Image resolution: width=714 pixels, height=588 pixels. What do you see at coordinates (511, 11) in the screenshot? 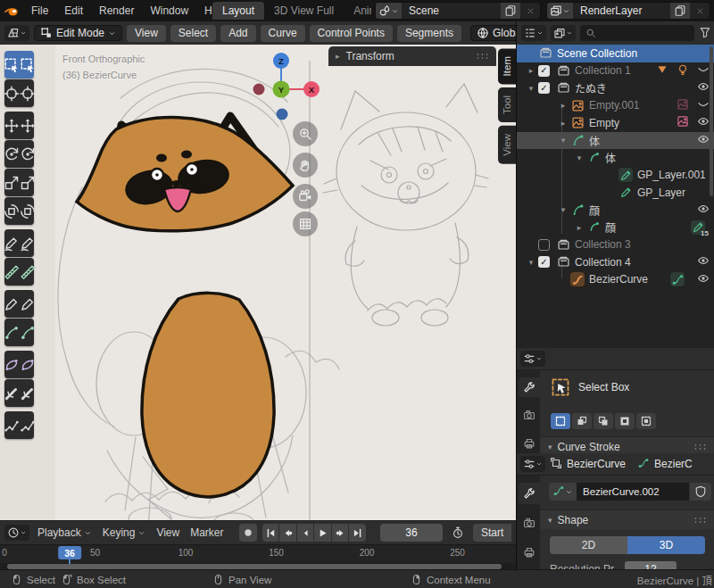
I see `scene-copy-button` at bounding box center [511, 11].